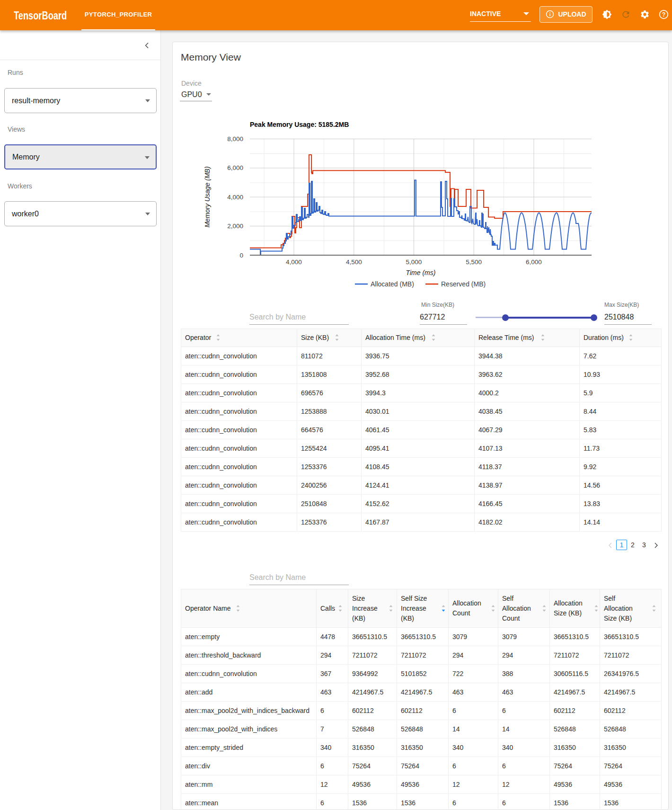  What do you see at coordinates (474, 262) in the screenshot?
I see `svg-text: 5,500` at bounding box center [474, 262].